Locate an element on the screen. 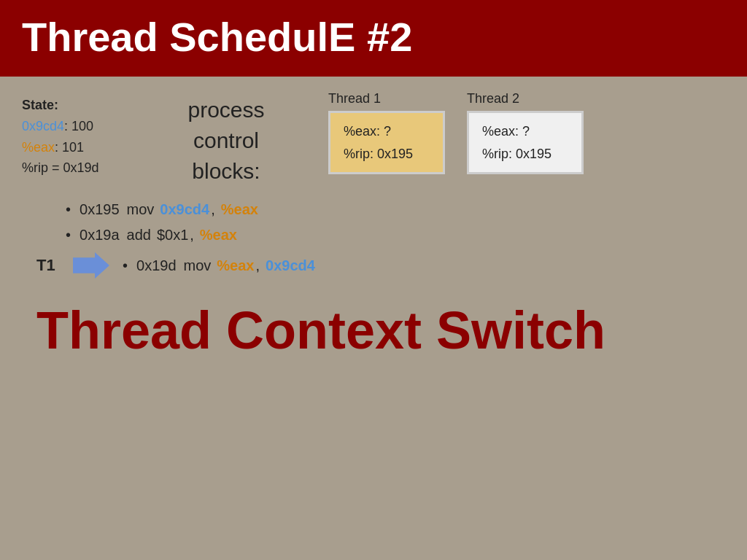 This screenshot has height=560, width=747. state-label: State: is located at coordinates (80, 105).